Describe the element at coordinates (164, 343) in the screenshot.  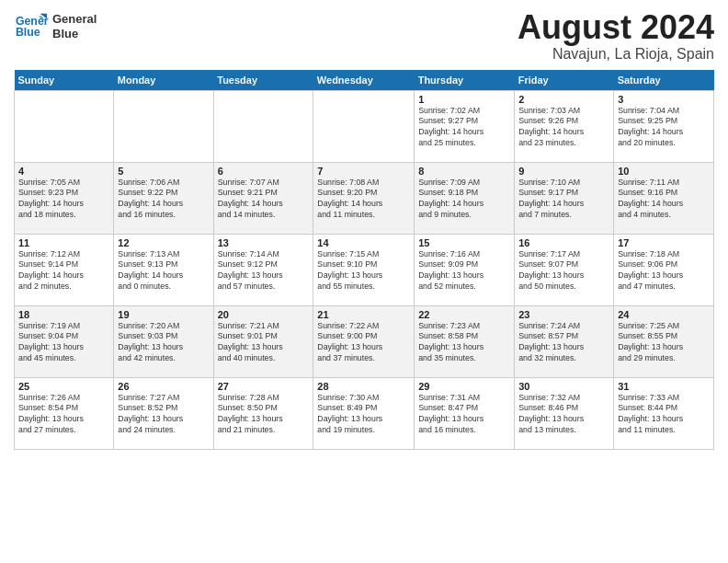
I see `day-info: Sunrise: 7:20 AM Sunset: 9:03 PM Dayligh…` at that location.